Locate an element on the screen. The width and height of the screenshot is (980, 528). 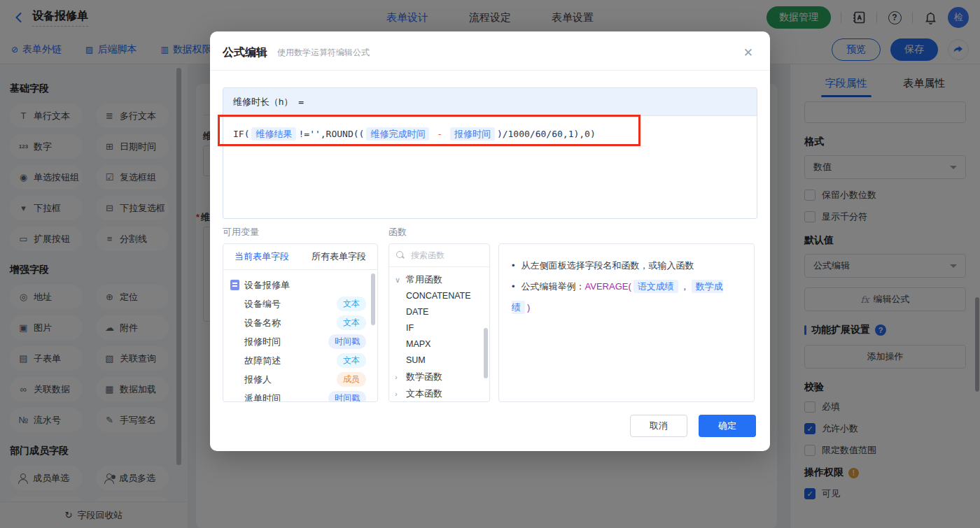
formula-code: IF( is located at coordinates (241, 134).